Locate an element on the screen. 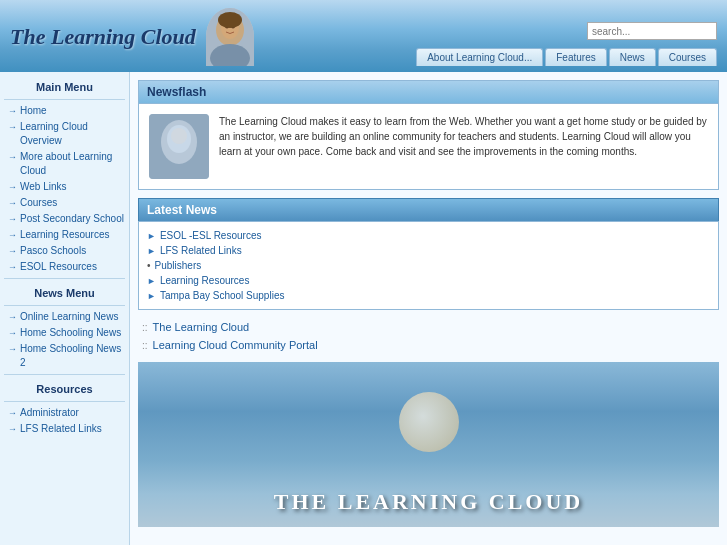 The height and width of the screenshot is (545, 727). news-item-lfs: ► LFS Related Links is located at coordinates (428, 250).